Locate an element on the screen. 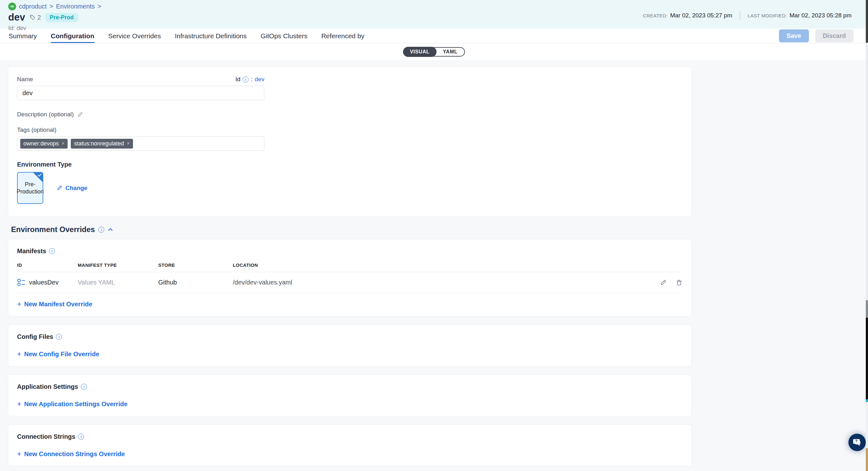  application-settings-card: Application Settings i + New Application… is located at coordinates (350, 395).